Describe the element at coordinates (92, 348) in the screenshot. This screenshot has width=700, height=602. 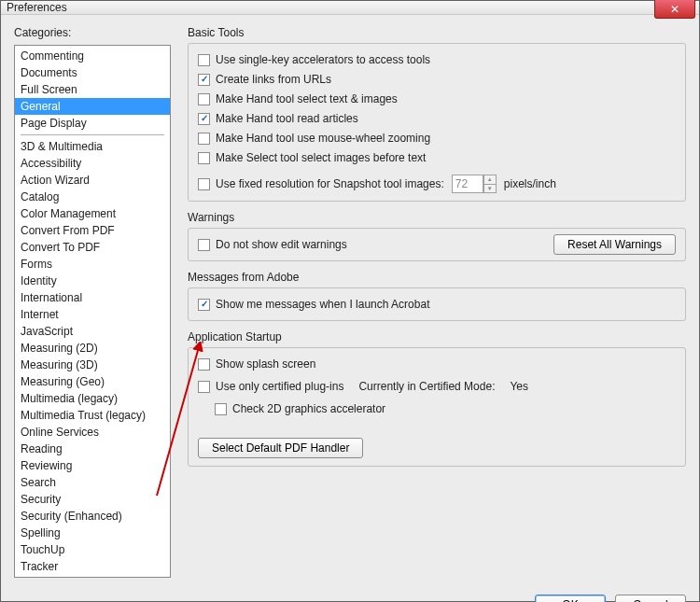
I see `category-item: Measuring (2D)` at that location.